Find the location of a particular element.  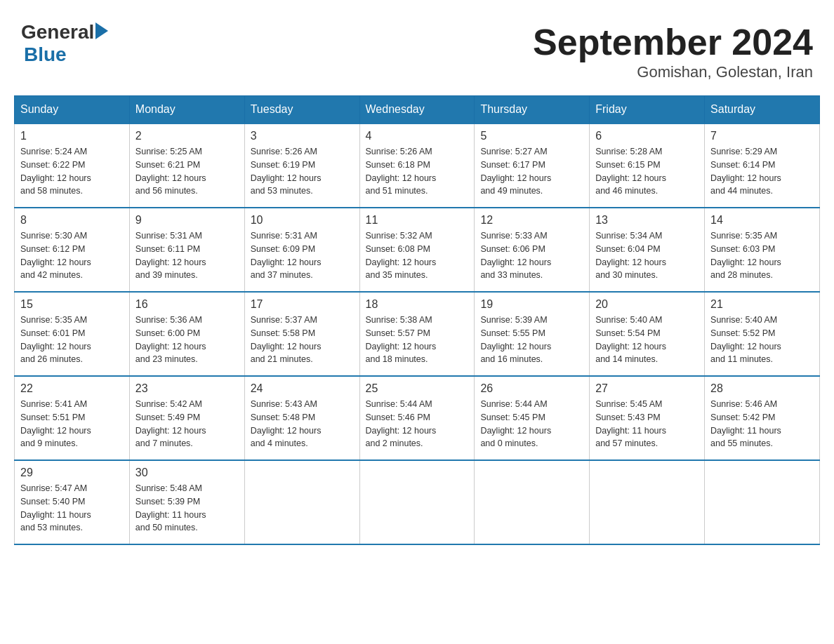

column-header-friday: Friday is located at coordinates (647, 110).